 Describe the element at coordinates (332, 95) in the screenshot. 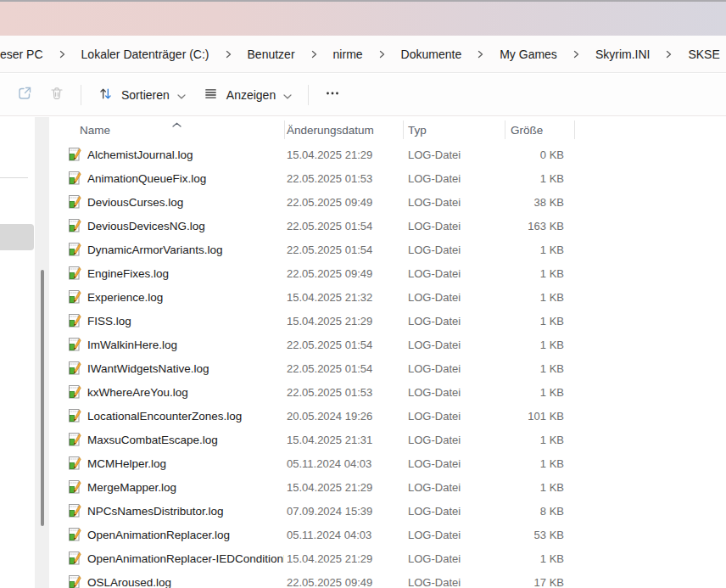

I see `more-options-button` at that location.